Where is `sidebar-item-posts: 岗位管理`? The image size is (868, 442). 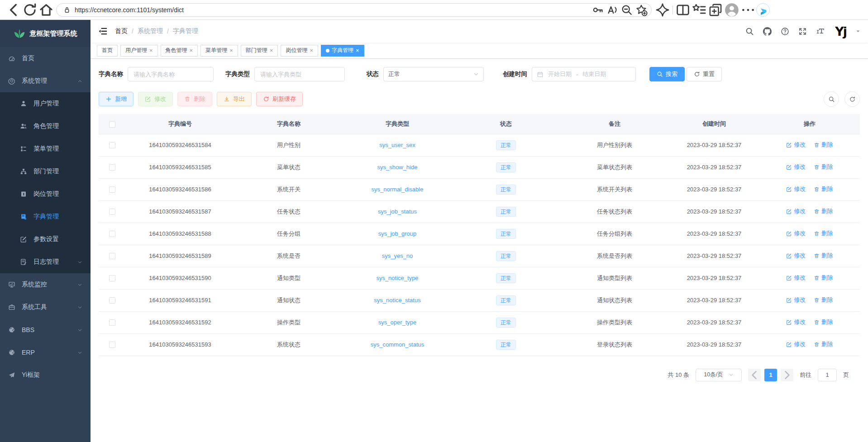
sidebar-item-posts: 岗位管理 is located at coordinates (45, 194).